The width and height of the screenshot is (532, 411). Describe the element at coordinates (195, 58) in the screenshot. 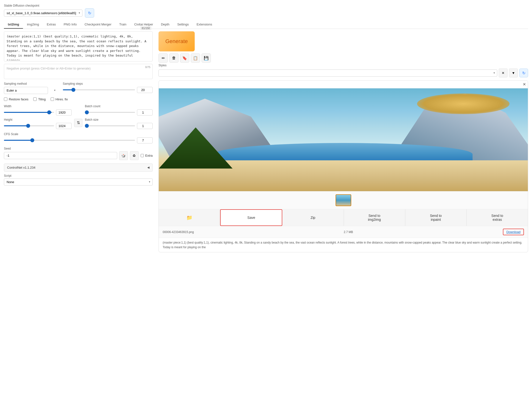

I see `clipboard-style-button: 📋` at that location.